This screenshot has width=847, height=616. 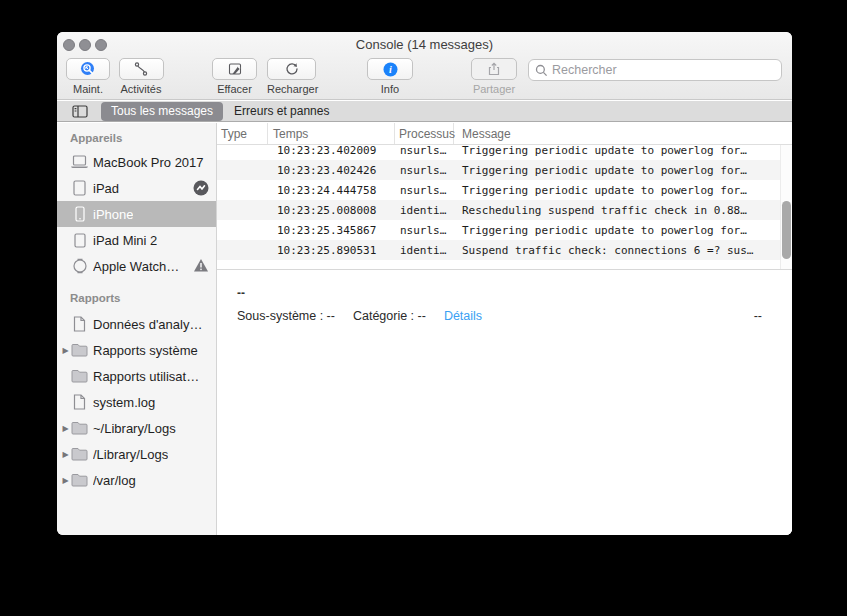 What do you see at coordinates (234, 76) in the screenshot?
I see `clear-tool: Effacer` at bounding box center [234, 76].